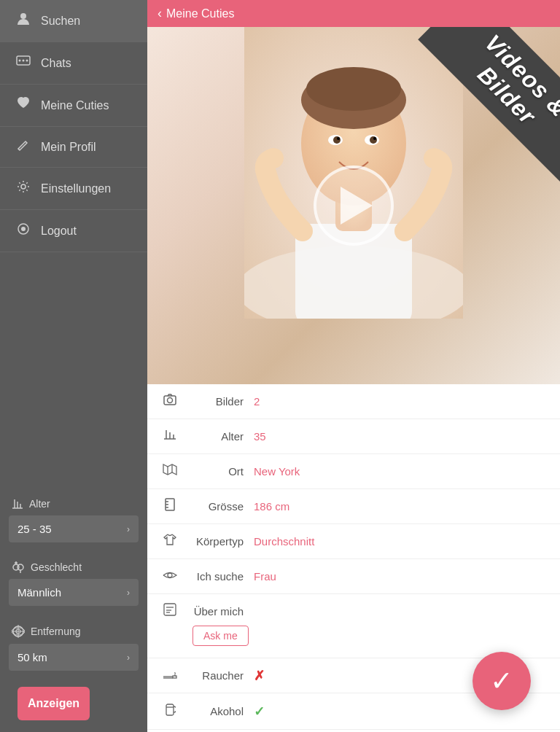  I want to click on raucher-label: Raucher, so click(217, 675).